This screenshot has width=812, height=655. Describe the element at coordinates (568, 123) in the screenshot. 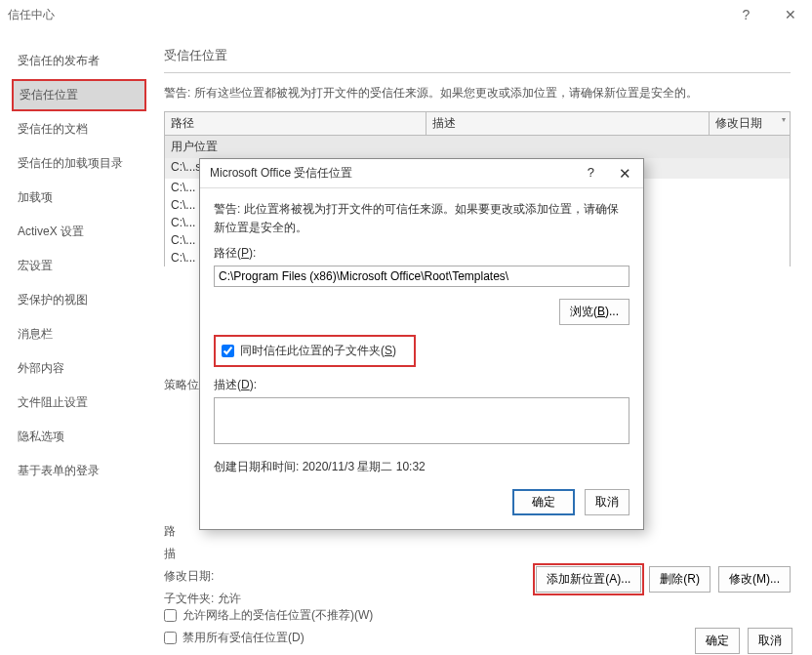

I see `col-desc: 描述` at that location.